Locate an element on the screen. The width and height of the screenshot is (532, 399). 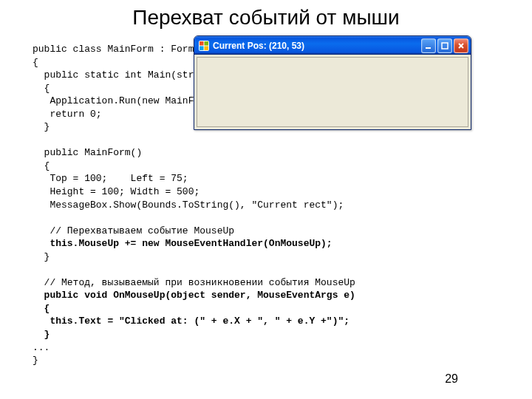
code-line: // Метод, вызываемый при возникновении с… is located at coordinates (194, 282).